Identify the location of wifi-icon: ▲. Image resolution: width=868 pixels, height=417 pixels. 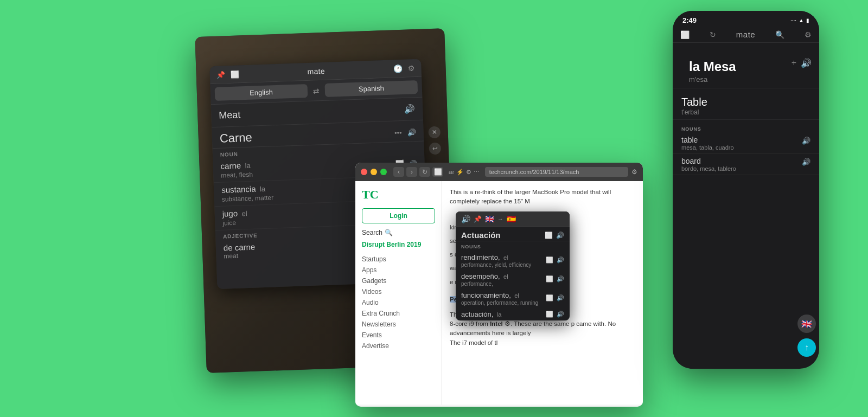
(801, 21).